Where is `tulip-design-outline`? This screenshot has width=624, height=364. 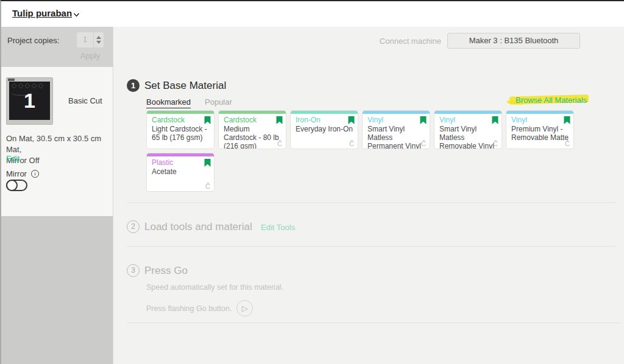
tulip-design-outline is located at coordinates (27, 86).